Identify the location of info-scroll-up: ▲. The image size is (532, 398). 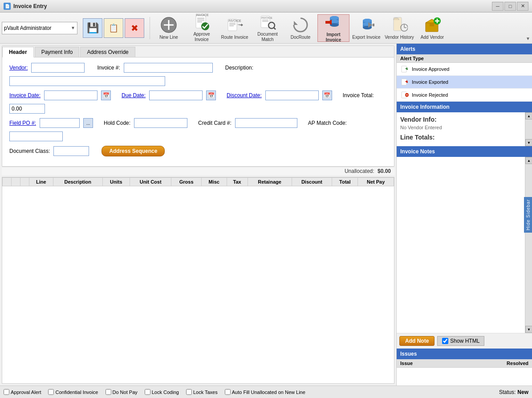
(529, 116).